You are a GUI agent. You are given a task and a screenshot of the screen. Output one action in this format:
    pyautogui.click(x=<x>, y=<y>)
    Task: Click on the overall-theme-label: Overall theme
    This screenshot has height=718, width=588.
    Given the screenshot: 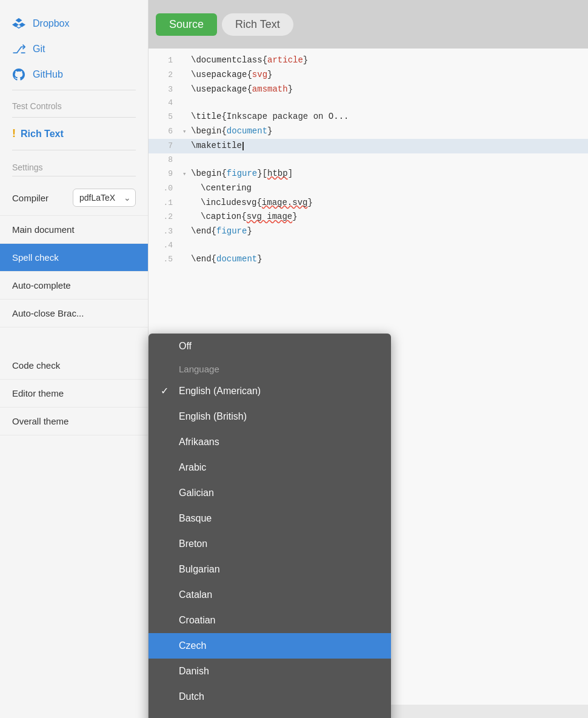 What is the action you would take?
    pyautogui.click(x=40, y=421)
    